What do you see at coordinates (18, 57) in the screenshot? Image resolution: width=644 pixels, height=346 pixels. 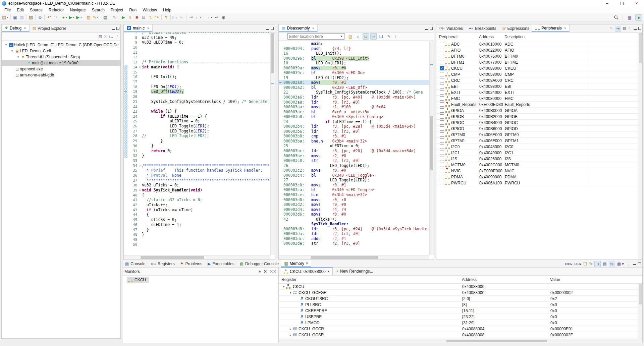 I see `expander-icon: ▾` at bounding box center [18, 57].